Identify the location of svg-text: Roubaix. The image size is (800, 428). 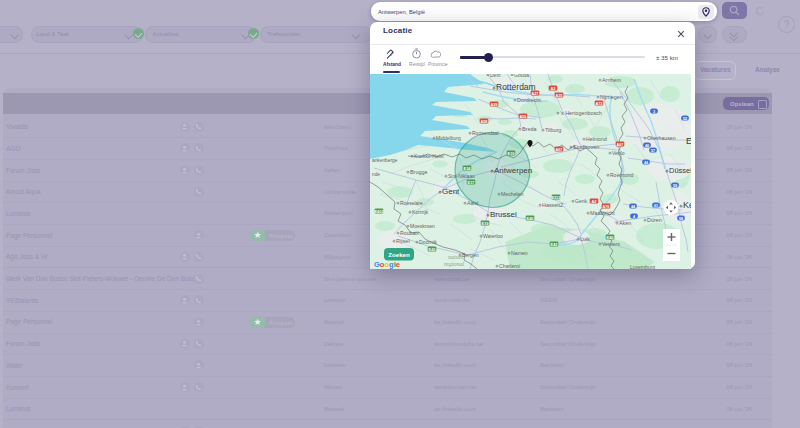
(410, 233).